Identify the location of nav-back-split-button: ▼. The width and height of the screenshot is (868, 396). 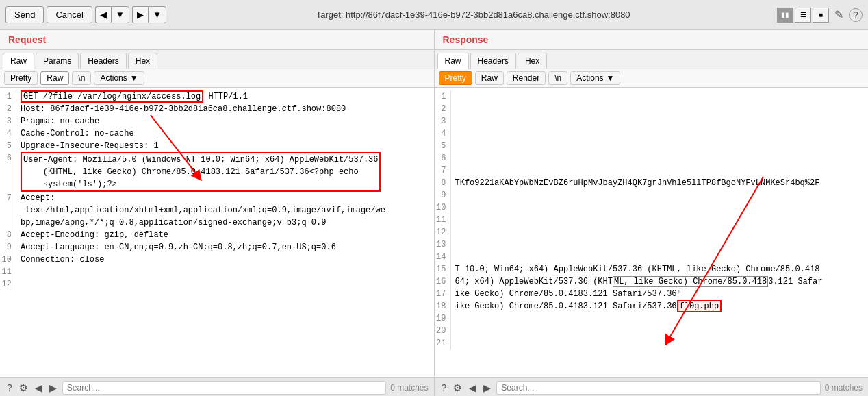
(120, 15).